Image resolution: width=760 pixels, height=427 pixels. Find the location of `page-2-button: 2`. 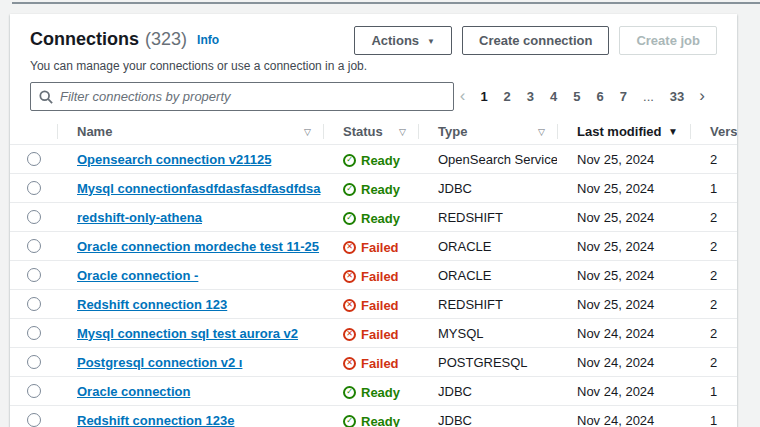

page-2-button: 2 is located at coordinates (508, 96).